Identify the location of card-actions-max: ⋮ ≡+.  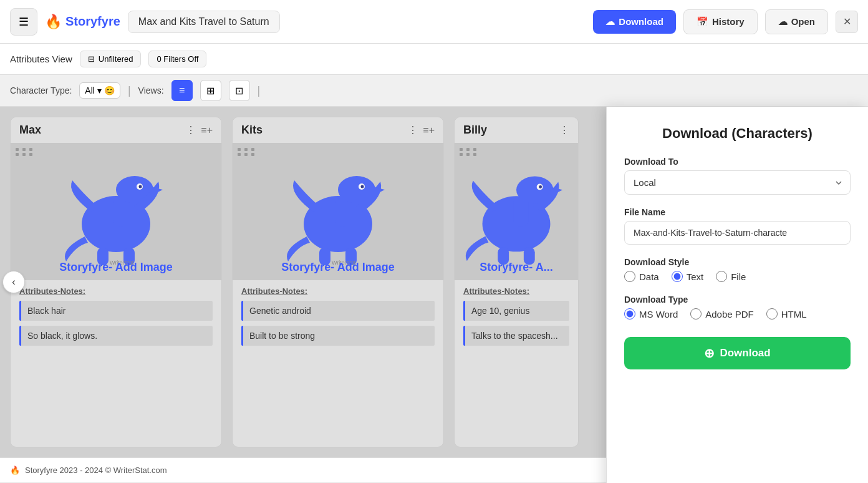
(200, 130).